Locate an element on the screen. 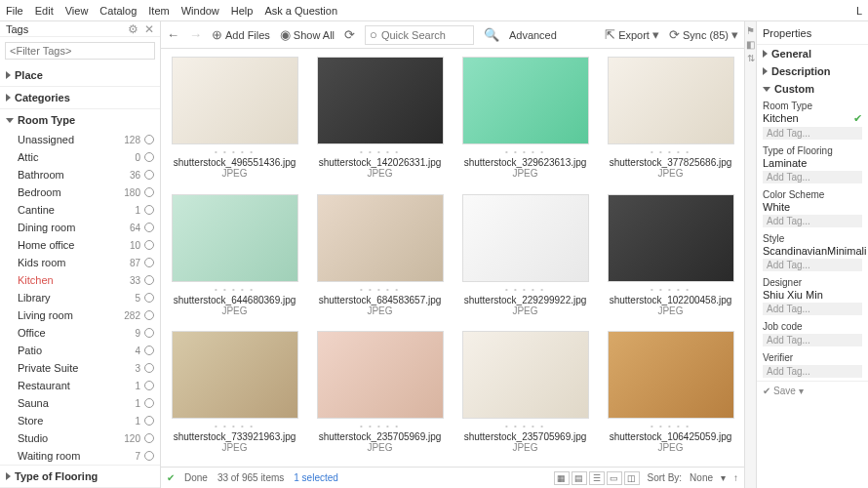  prop-section-description: Description is located at coordinates (812, 71).